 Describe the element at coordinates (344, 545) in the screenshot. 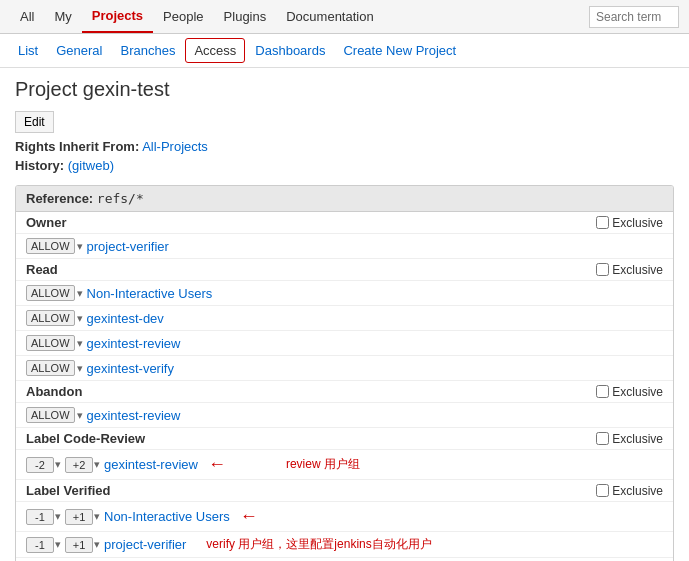

I see `label-verified-entry-2: -1 ▾ +1 ▾ project-verifier verify 用户组，这里…` at that location.